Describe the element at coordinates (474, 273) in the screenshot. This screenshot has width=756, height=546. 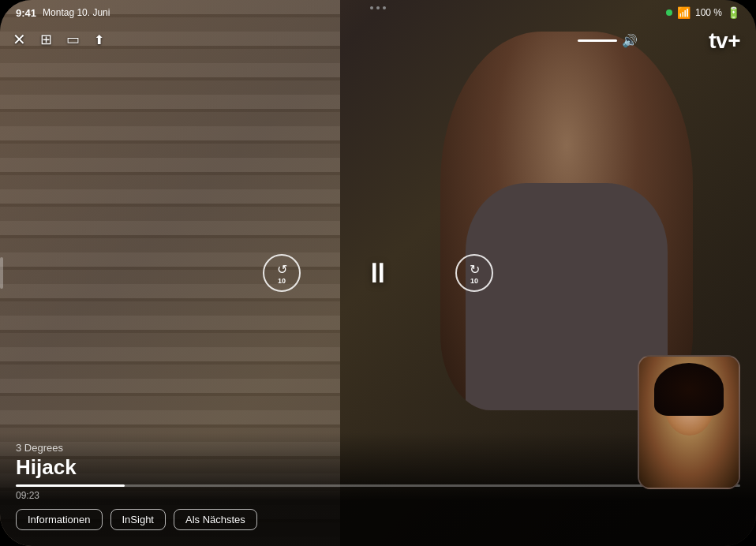
I see `forward-button: ↻ 10` at that location.